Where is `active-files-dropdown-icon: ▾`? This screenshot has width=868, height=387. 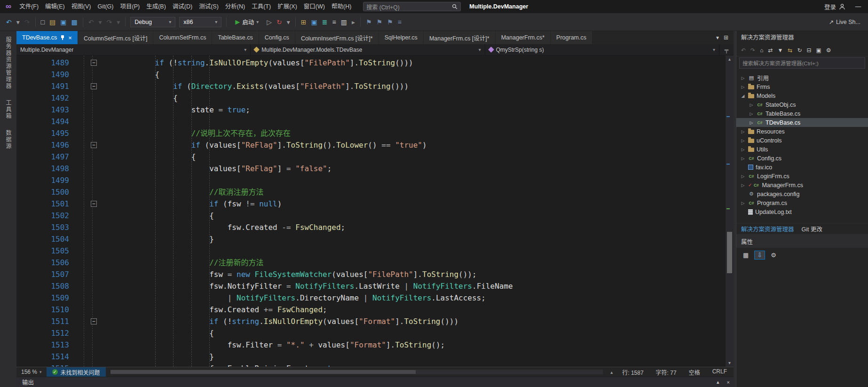
active-files-dropdown-icon: ▾ is located at coordinates (718, 38).